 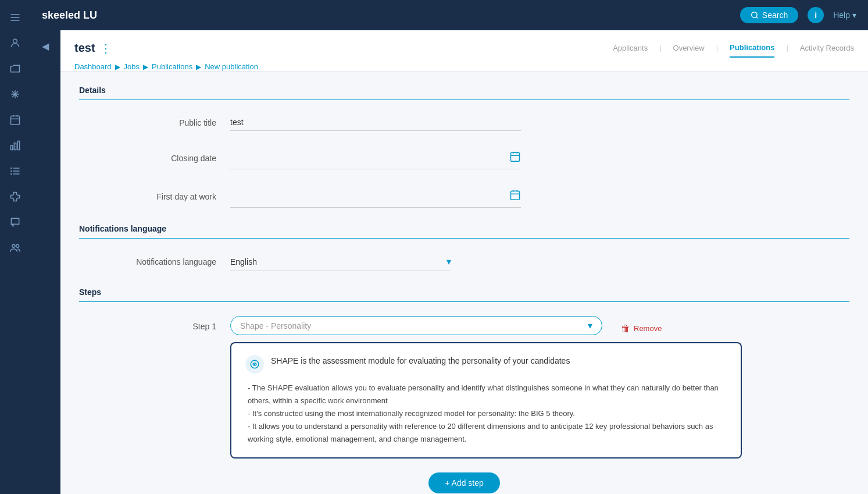 I want to click on public-title-label: Public title, so click(x=155, y=123).